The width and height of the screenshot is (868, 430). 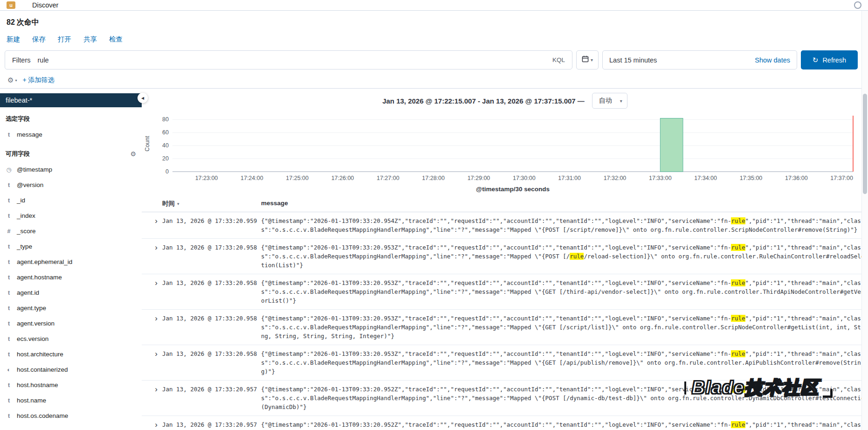 What do you see at coordinates (71, 324) in the screenshot?
I see `field-item: t agent.version` at bounding box center [71, 324].